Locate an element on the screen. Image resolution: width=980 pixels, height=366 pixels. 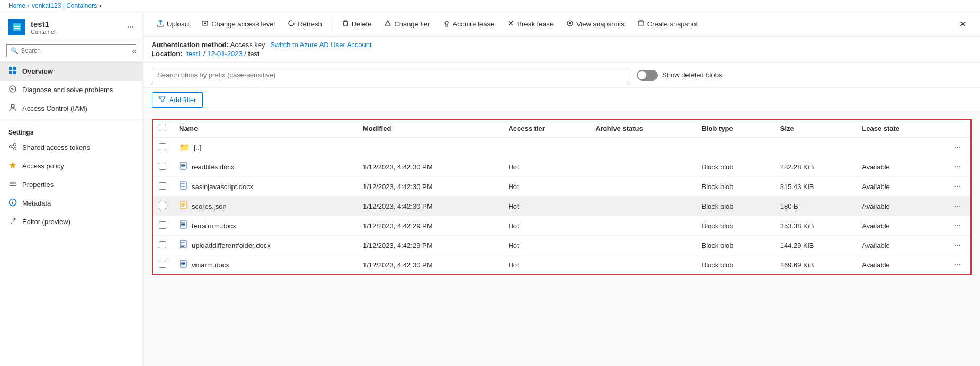
auth-value: Access key is located at coordinates (248, 44).